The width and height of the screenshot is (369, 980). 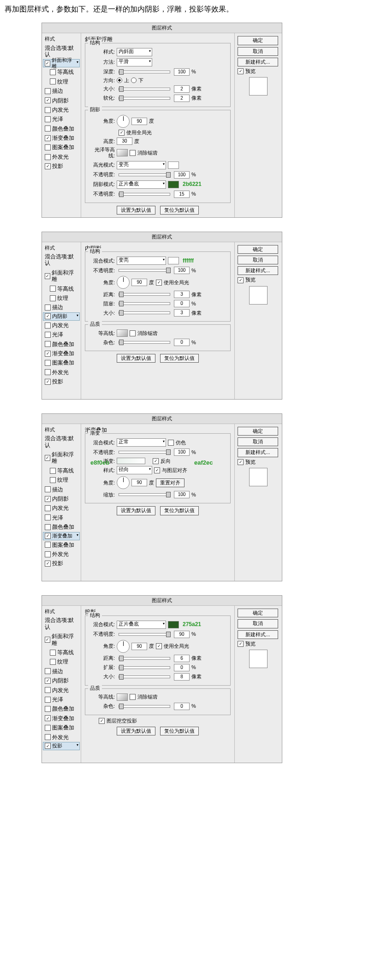 I want to click on spread-input: 0, so click(x=182, y=668).